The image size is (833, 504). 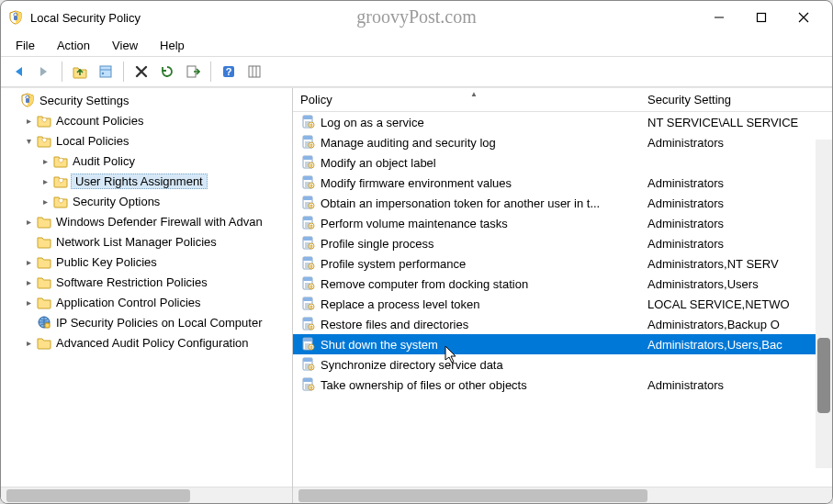 I want to click on back-button, so click(x=18, y=72).